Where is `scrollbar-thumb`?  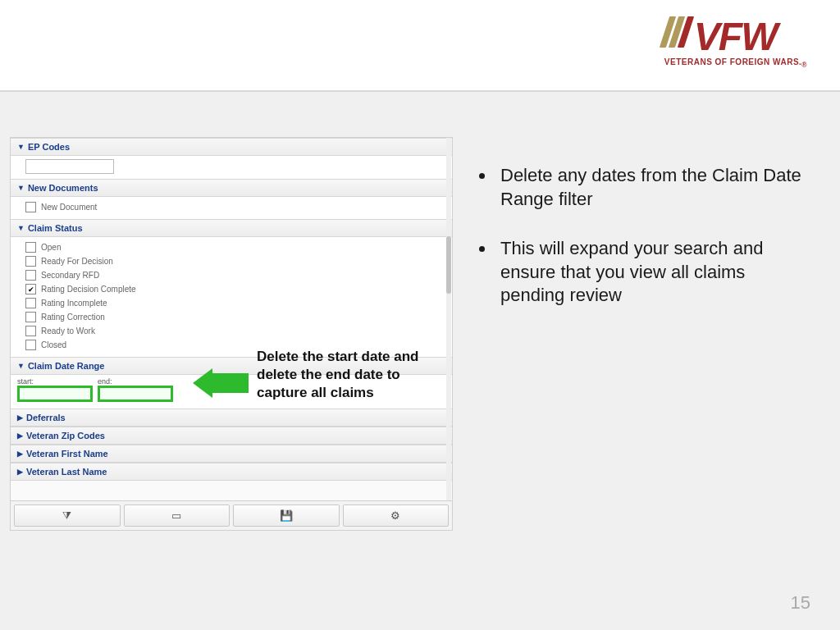
scrollbar-thumb is located at coordinates (449, 265).